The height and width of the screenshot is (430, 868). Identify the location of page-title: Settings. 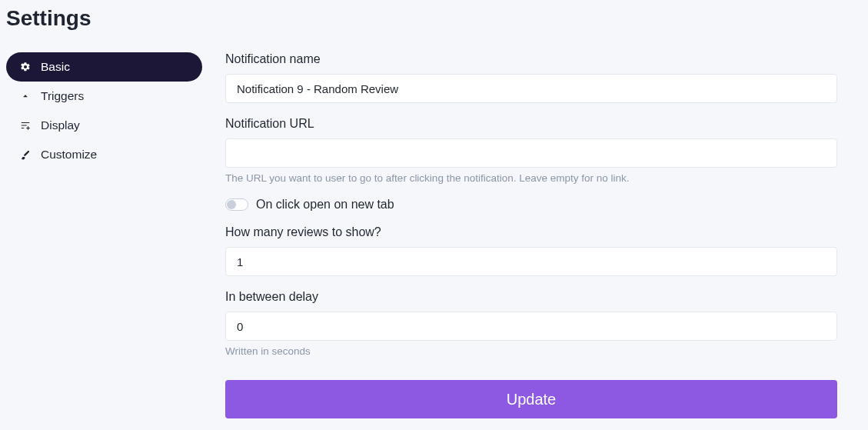
(434, 18).